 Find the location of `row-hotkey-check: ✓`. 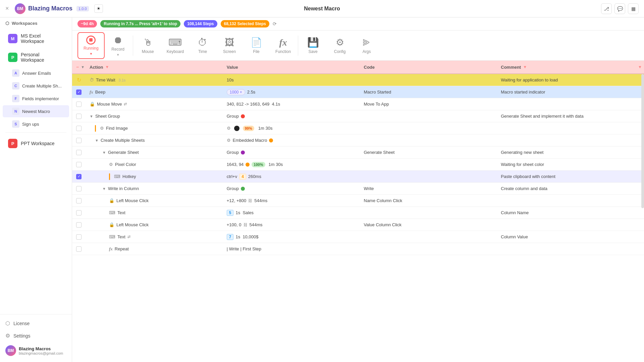

row-hotkey-check: ✓ is located at coordinates (79, 177).